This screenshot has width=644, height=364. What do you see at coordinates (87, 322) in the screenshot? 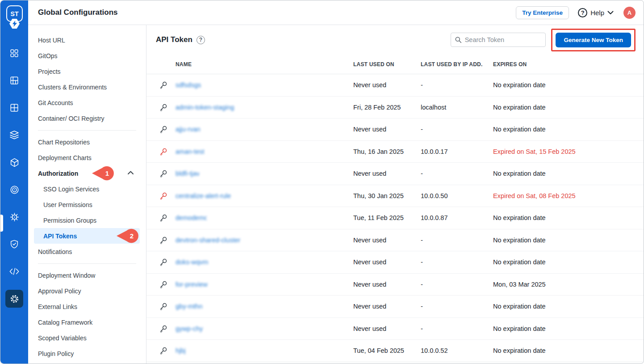
I see `sidebar-item-catalog-framework: Catalog Framework` at bounding box center [87, 322].